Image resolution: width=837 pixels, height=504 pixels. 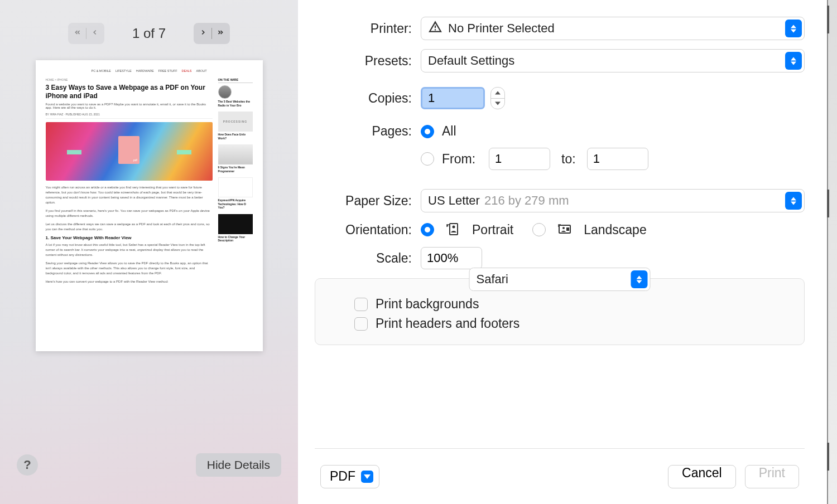 What do you see at coordinates (454, 201) in the screenshot?
I see `paper-size-value: US Letter` at bounding box center [454, 201].